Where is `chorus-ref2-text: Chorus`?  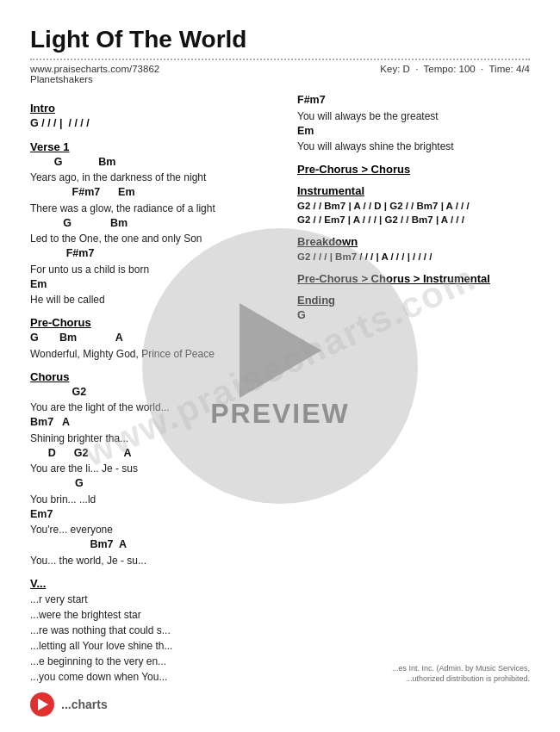
chorus-ref2-text: Chorus is located at coordinates (391, 279).